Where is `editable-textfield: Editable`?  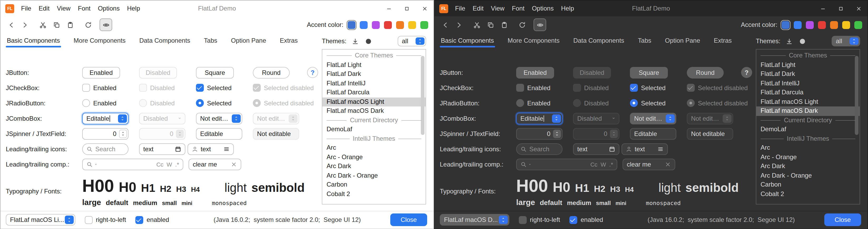 editable-textfield: Editable is located at coordinates (653, 134).